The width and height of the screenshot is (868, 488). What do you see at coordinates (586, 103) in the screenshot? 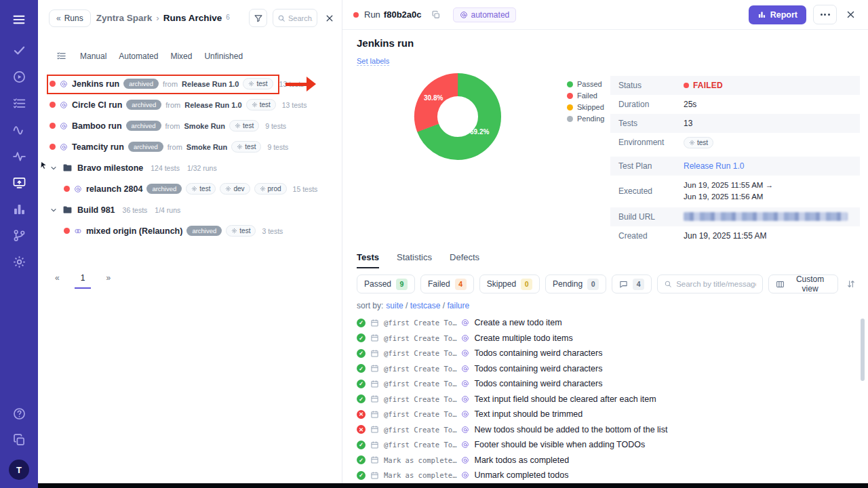
I see `chart-legend: PassedFailedSkippedPending` at bounding box center [586, 103].